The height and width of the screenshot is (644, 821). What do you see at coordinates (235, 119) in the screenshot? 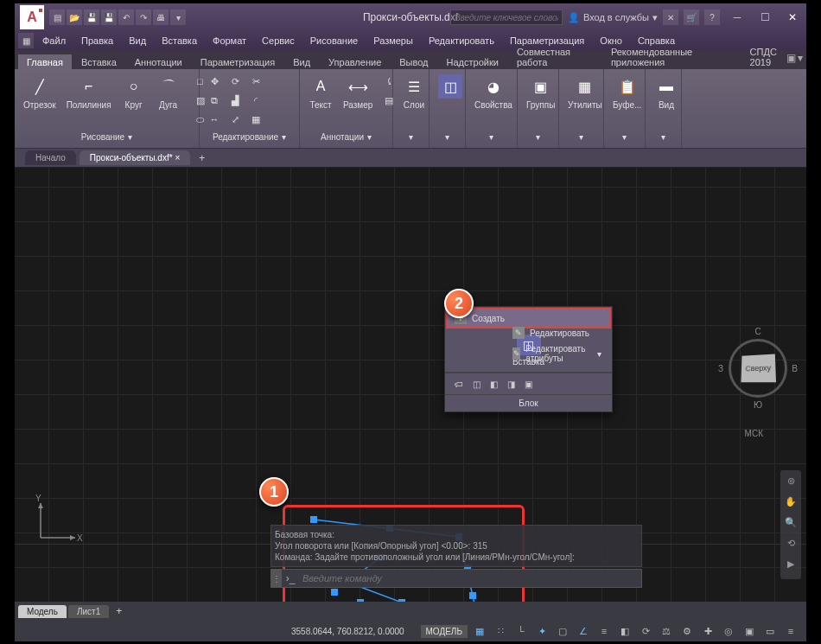
I see `scale-icon: ⤢` at bounding box center [235, 119].